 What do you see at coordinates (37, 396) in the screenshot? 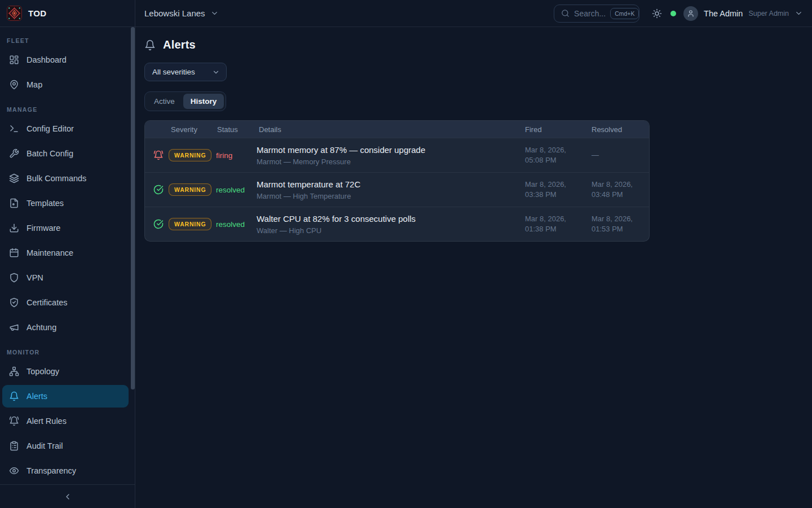
I see `sidebar-item-label: Alerts` at bounding box center [37, 396].